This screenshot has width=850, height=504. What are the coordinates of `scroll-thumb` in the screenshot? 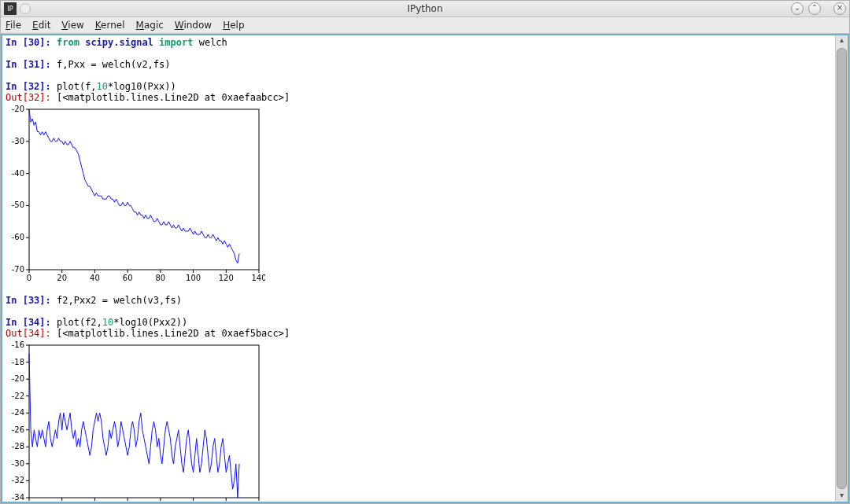 It's located at (842, 269).